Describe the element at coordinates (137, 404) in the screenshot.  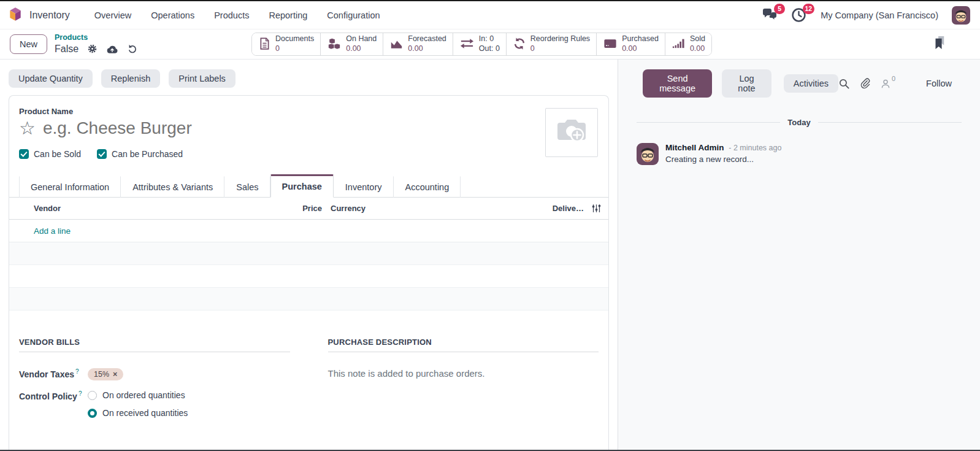
I see `control-policy-options: On ordered quantities On received quanti…` at that location.